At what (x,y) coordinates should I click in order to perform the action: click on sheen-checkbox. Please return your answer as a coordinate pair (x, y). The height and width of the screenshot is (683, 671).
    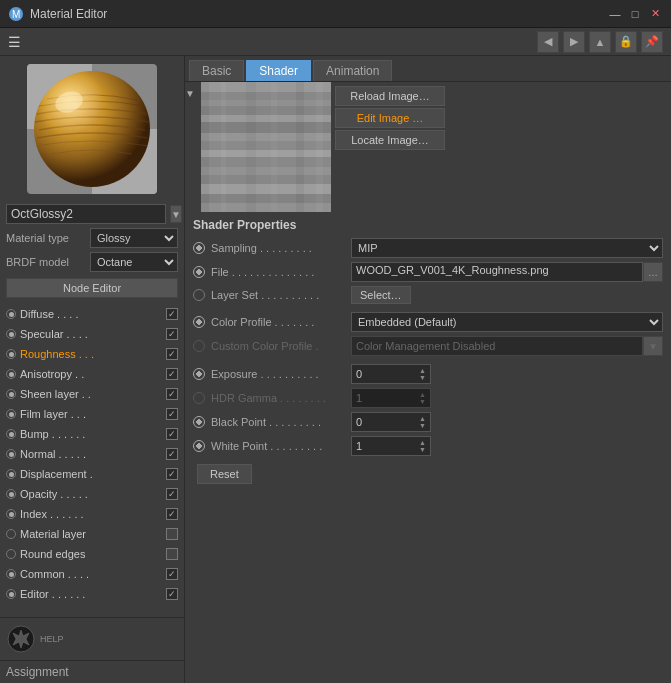
    Looking at the image, I should click on (172, 394).